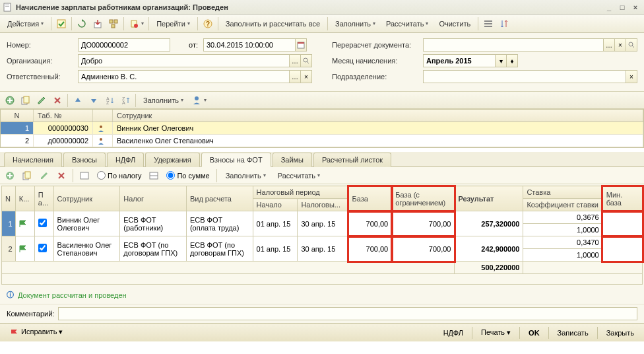 This screenshot has height=354, width=644. What do you see at coordinates (306, 77) in the screenshot?
I see `resp-clear-button: ×` at bounding box center [306, 77].